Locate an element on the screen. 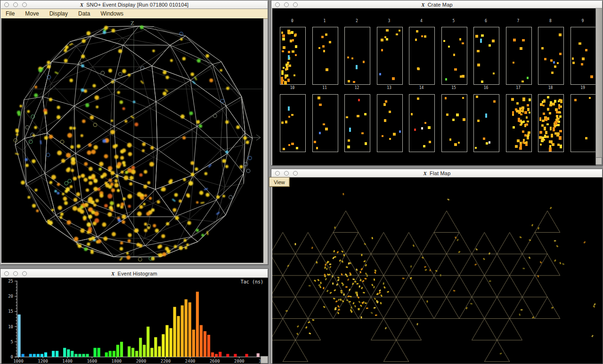 Image resolution: width=603 pixels, height=364 pixels. menu-file: File is located at coordinates (10, 14).